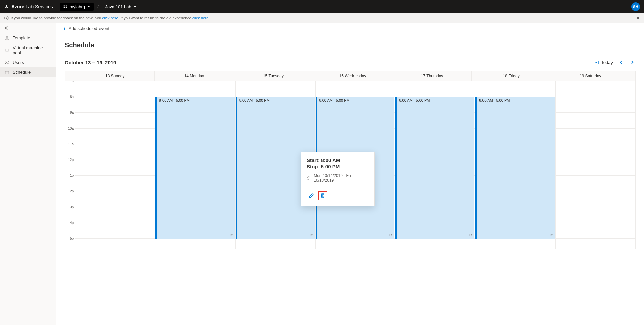 The height and width of the screenshot is (325, 644). I want to click on popover-start: Start: 8:00 AM, so click(338, 160).